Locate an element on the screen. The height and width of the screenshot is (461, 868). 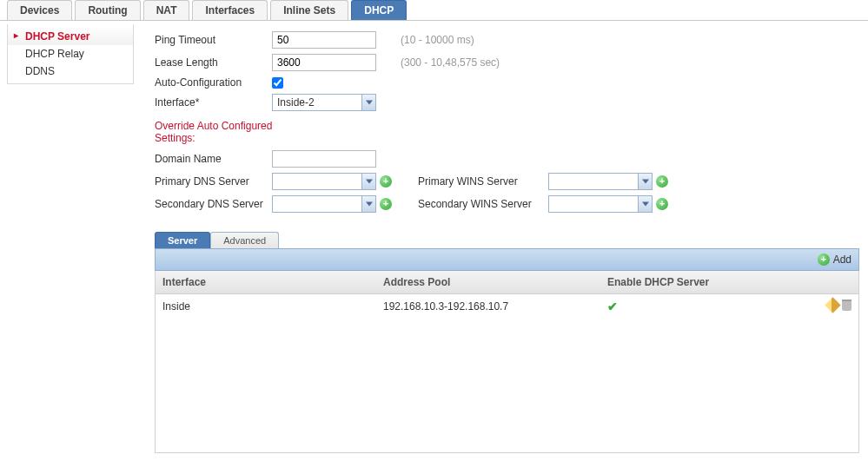
domain-name-label: Domain Name is located at coordinates (214, 159).